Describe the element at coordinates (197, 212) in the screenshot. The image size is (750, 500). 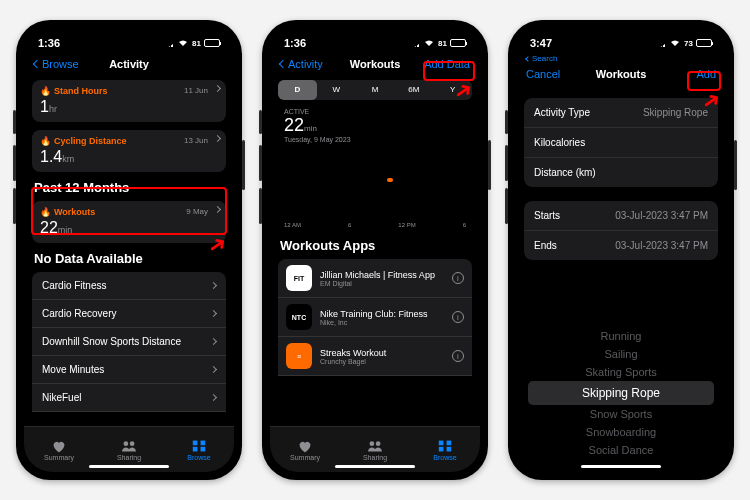
I see `card-date: 9 May` at that location.